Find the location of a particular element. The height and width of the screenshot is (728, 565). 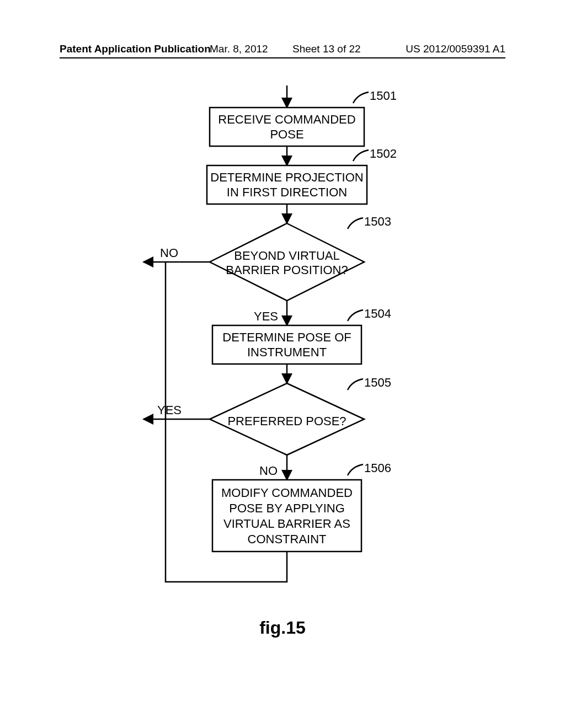

header-publication: Patent Application Publication is located at coordinates (135, 49).